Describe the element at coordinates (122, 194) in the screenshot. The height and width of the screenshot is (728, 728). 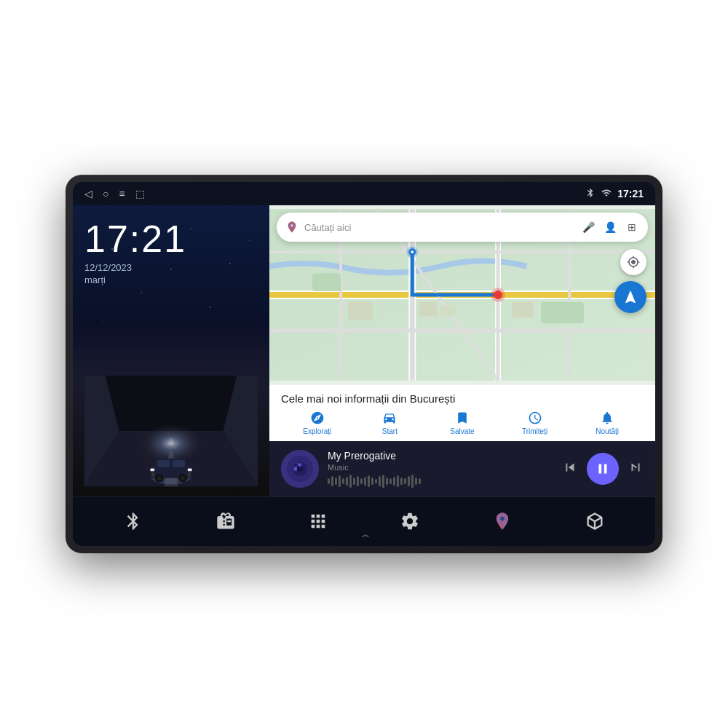
I see `menu-icon: ≡` at that location.